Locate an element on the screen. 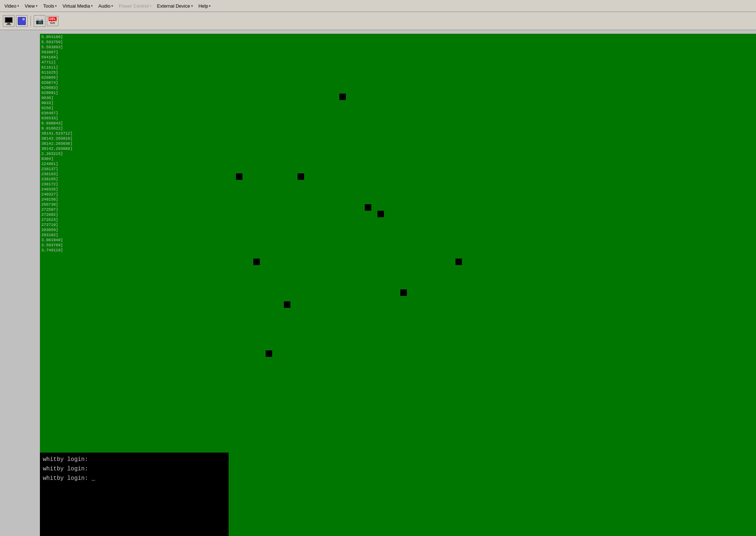  console-text-line: 620874] is located at coordinates (89, 83).